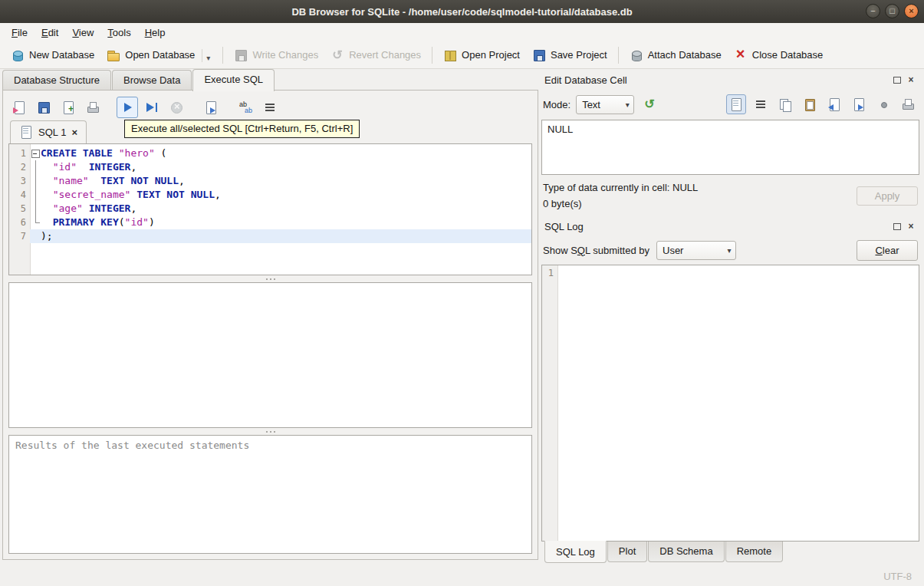 This screenshot has width=924, height=586. Describe the element at coordinates (810, 104) in the screenshot. I see `paste-button` at that location.